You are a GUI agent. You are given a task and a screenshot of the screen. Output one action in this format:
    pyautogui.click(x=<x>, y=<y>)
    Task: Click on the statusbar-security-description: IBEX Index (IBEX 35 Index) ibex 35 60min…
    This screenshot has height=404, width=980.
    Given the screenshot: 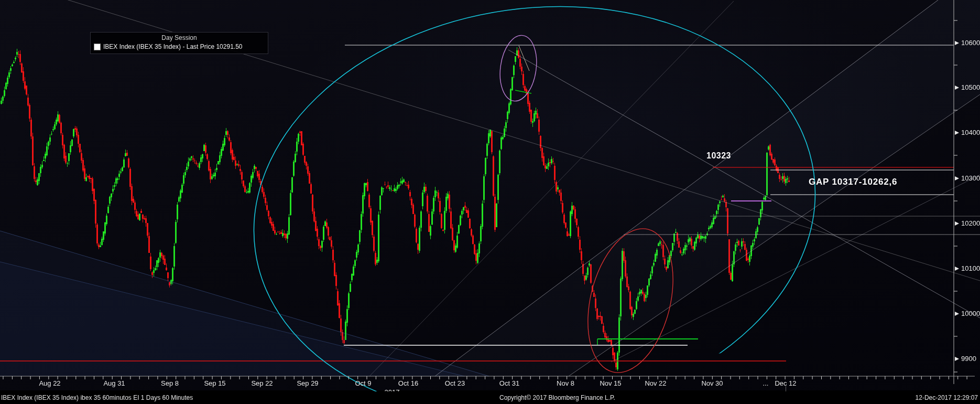 What is the action you would take?
    pyautogui.click(x=97, y=398)
    